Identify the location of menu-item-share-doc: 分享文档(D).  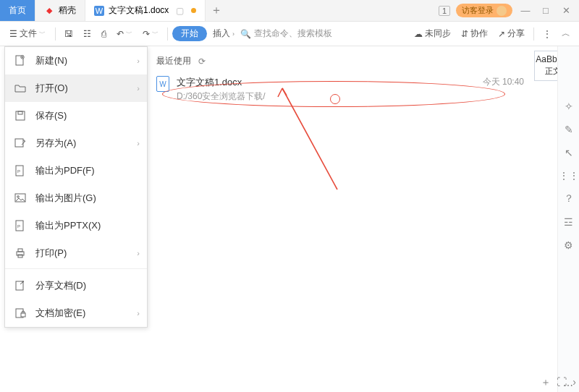
(76, 286).